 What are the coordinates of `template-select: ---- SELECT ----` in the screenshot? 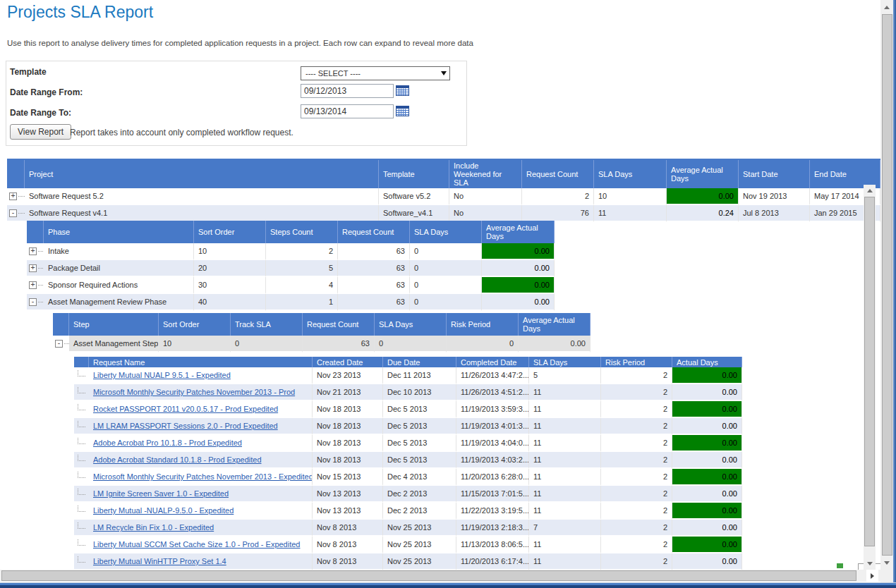 It's located at (375, 73).